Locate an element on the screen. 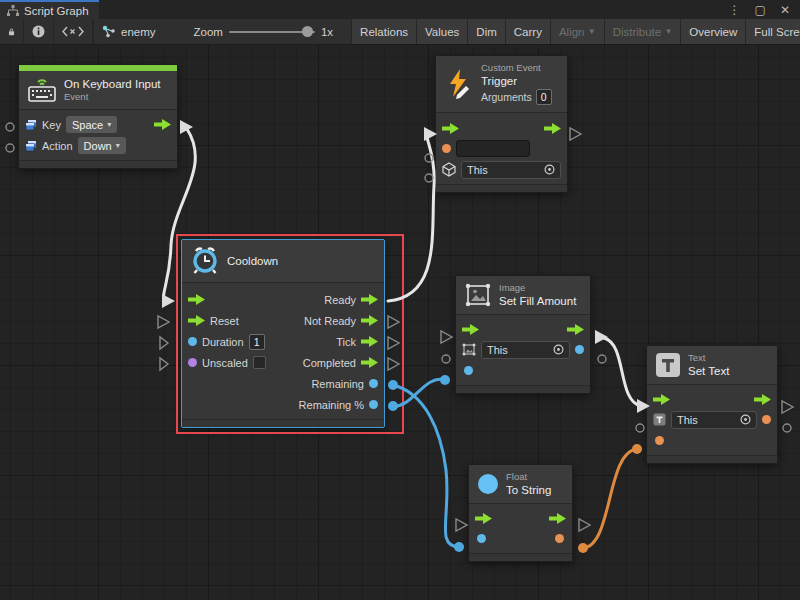 The width and height of the screenshot is (800, 600). inspect-button is located at coordinates (39, 32).